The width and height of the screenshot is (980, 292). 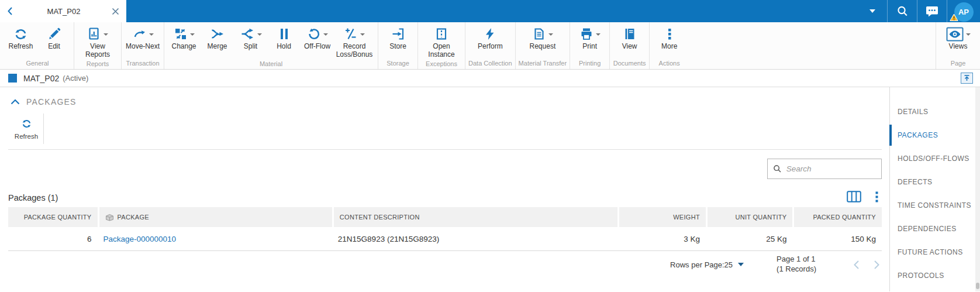 I want to click on more-button: More, so click(x=669, y=37).